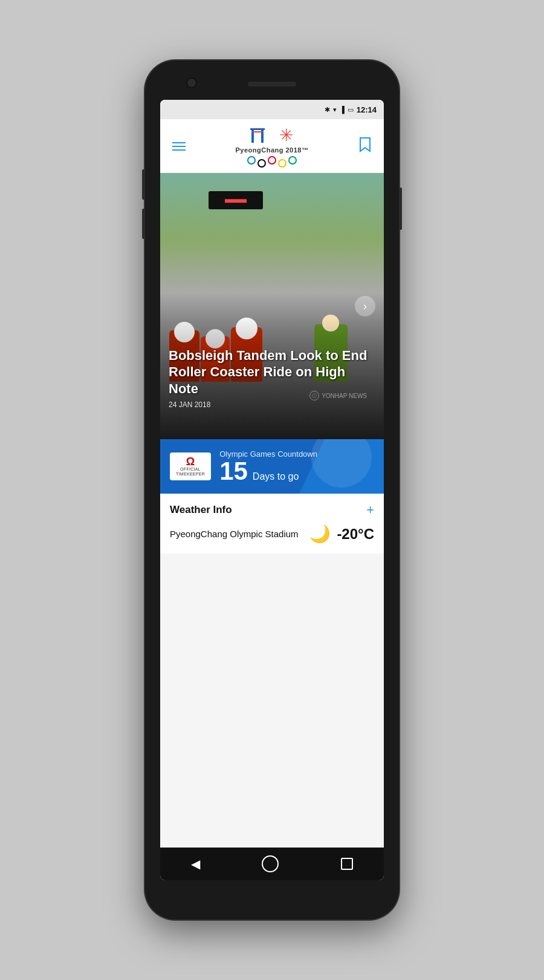 The image size is (544, 980). What do you see at coordinates (233, 471) in the screenshot?
I see `countdown-number: 15` at bounding box center [233, 471].